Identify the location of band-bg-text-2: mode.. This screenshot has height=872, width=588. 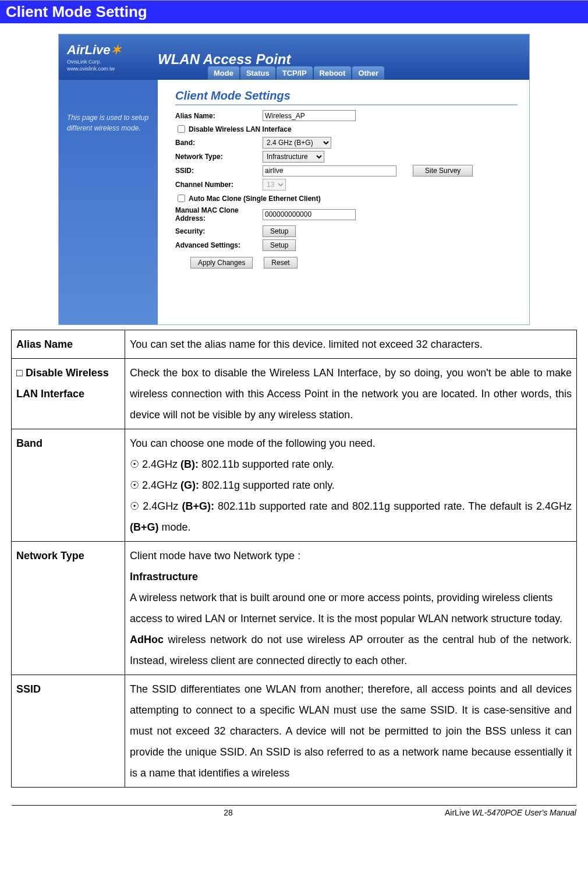
(175, 527).